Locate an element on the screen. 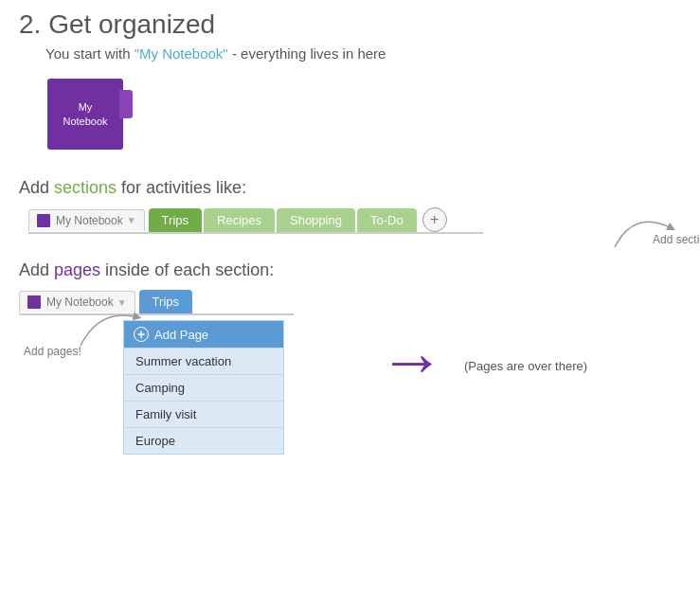  sections-heading: Add sections for activities like: is located at coordinates (350, 188).